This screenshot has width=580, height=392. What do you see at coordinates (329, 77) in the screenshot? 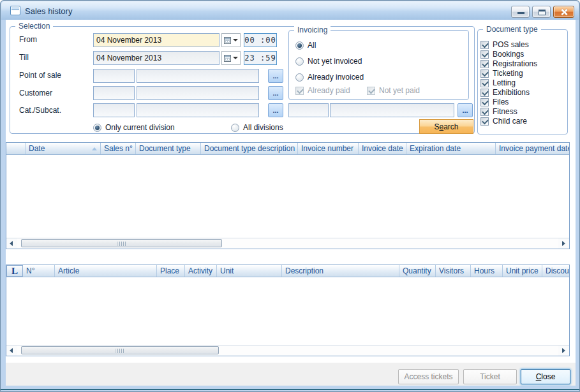
I see `radio-already-invoiced: Already invoiced` at bounding box center [329, 77].